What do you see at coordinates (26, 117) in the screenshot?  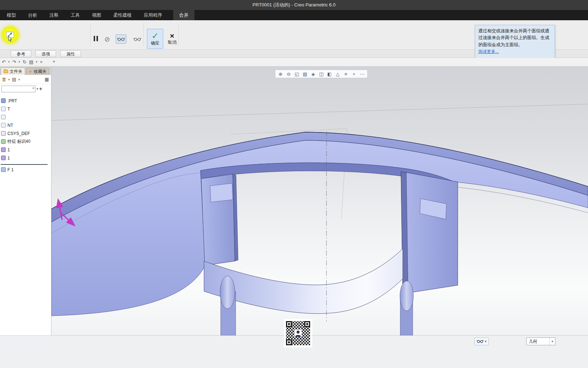 I see `tree-item` at bounding box center [26, 117].